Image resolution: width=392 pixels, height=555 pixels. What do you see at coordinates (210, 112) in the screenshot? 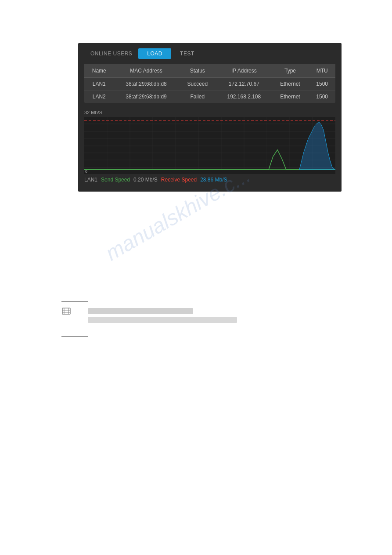
I see `chart-max-label: 32 Mb/S` at bounding box center [210, 112].